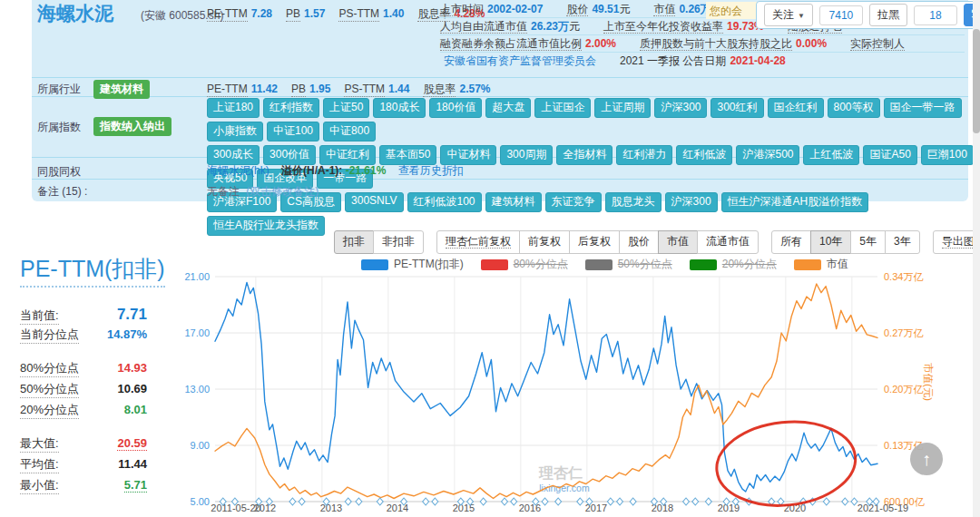  Describe the element at coordinates (515, 9) in the screenshot. I see `info-value: 2002-02-07` at that location.